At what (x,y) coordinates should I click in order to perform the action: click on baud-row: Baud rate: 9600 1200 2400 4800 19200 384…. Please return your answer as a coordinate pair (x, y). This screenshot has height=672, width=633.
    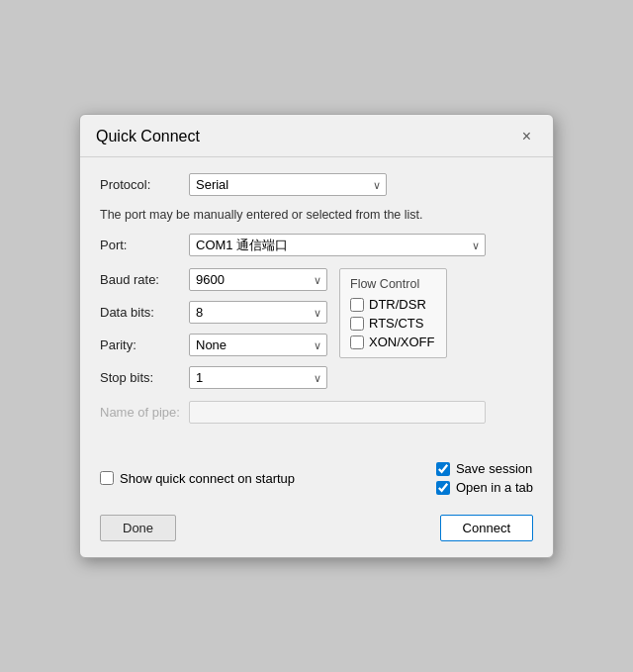
    Looking at the image, I should click on (214, 279).